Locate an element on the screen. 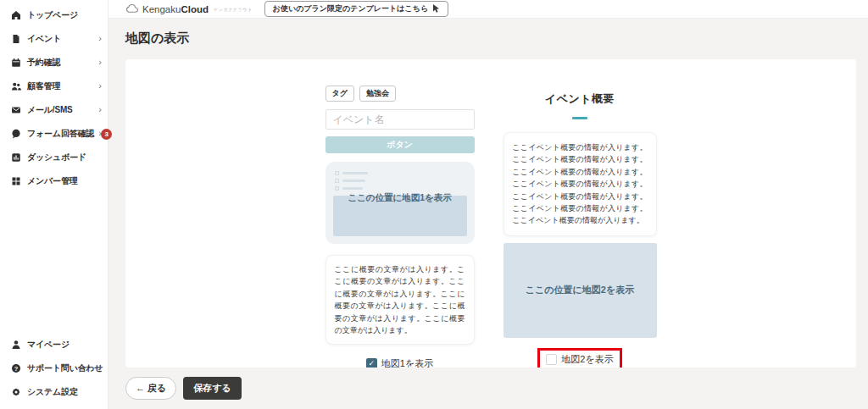  map2-placeholder-text: ここの位置に地図2を表示 is located at coordinates (580, 290).